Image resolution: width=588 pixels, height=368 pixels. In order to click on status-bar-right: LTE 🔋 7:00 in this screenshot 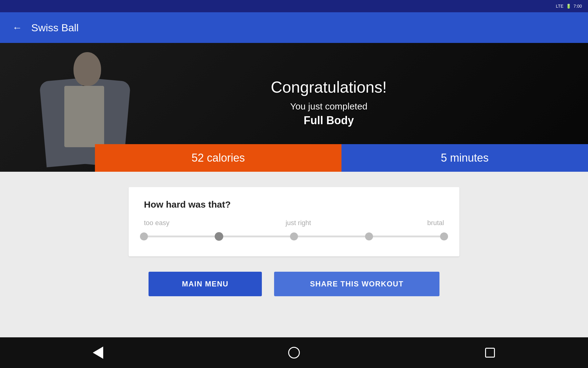, I will do `click(569, 6)`.